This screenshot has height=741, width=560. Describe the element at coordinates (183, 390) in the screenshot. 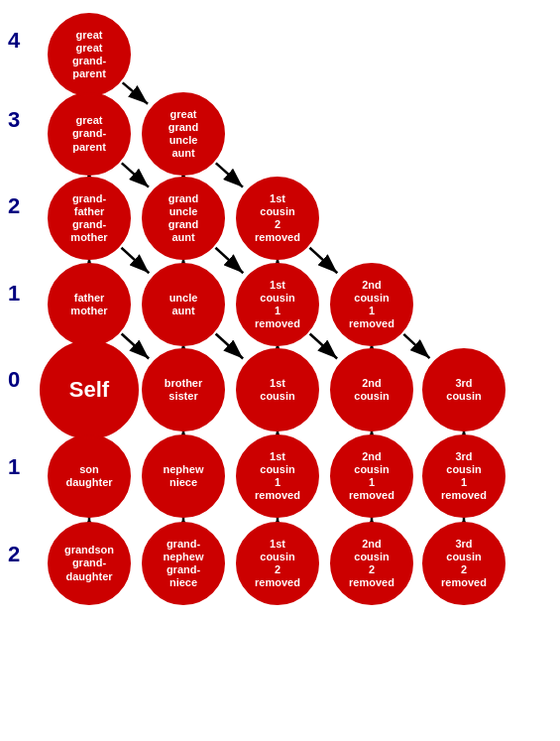

I see `node-bs: brothersister` at that location.